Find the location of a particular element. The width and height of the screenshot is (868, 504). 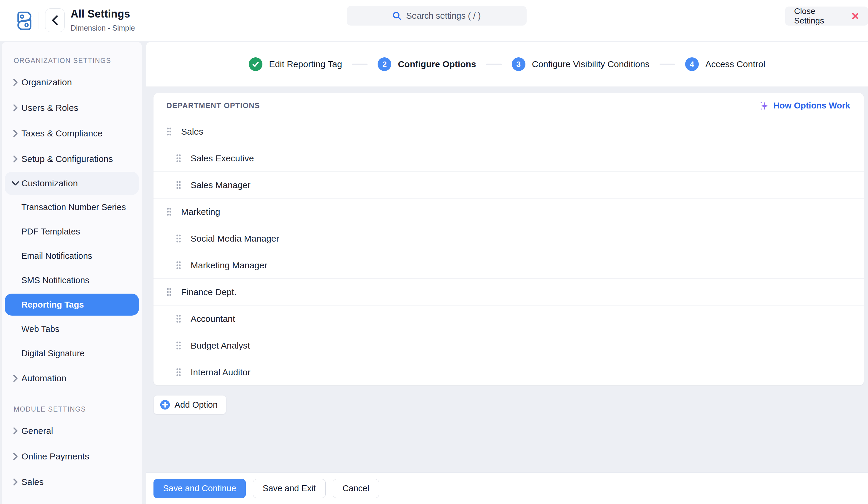

option-row-accountant: Accountant is located at coordinates (509, 319).